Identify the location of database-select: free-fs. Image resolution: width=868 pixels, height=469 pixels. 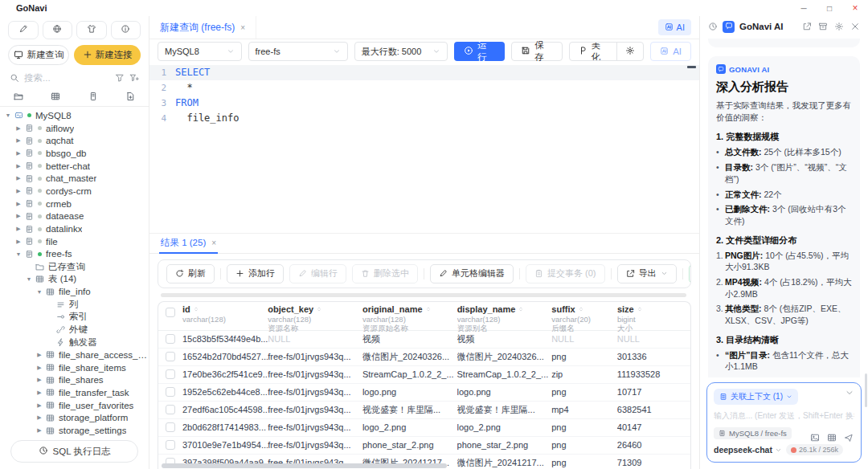
(298, 51).